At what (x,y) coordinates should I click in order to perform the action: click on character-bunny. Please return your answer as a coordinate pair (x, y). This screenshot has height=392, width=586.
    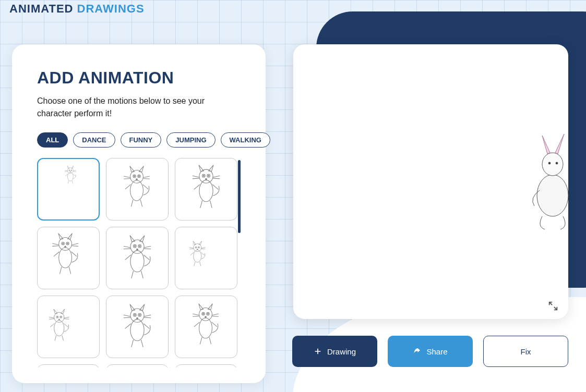
    Looking at the image, I should click on (542, 185).